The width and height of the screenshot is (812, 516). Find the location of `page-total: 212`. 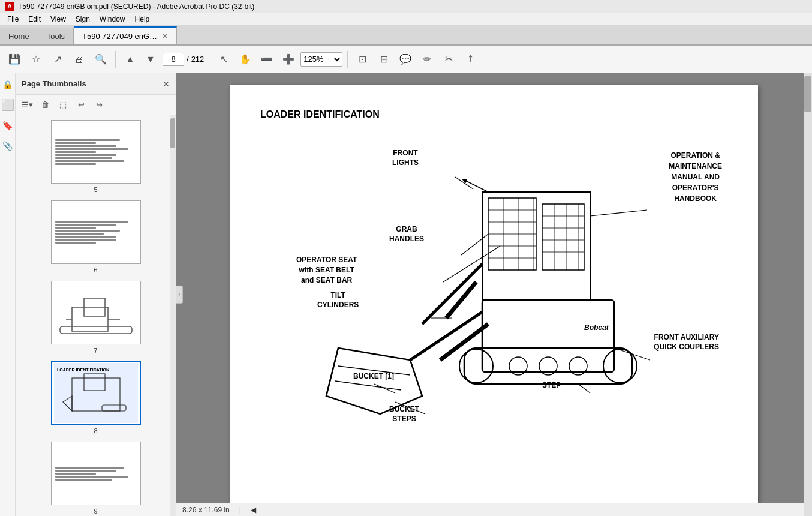

page-total: 212 is located at coordinates (198, 59).